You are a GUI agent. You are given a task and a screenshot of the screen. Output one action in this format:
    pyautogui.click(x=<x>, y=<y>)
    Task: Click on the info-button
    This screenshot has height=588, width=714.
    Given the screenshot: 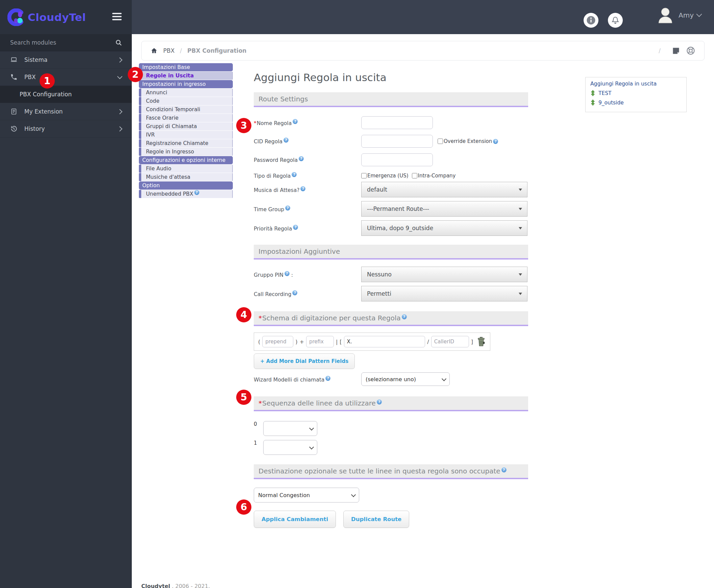 What is the action you would take?
    pyautogui.click(x=591, y=20)
    